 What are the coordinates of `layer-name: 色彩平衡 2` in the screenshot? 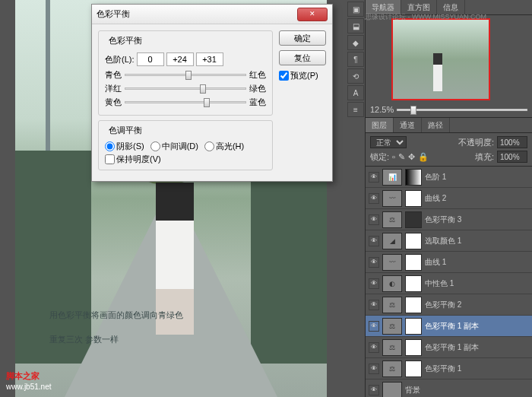 It's located at (477, 305).